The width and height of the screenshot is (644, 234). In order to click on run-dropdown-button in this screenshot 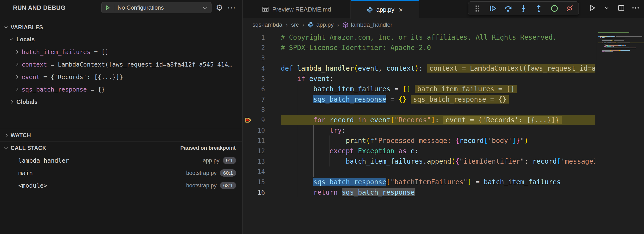, I will do `click(606, 8)`.